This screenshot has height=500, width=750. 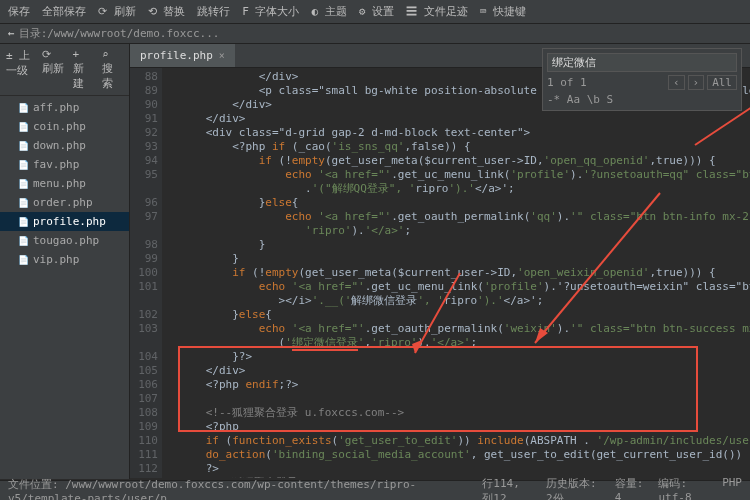 I want to click on settings-btn: ⚙ 设置, so click(x=376, y=12).